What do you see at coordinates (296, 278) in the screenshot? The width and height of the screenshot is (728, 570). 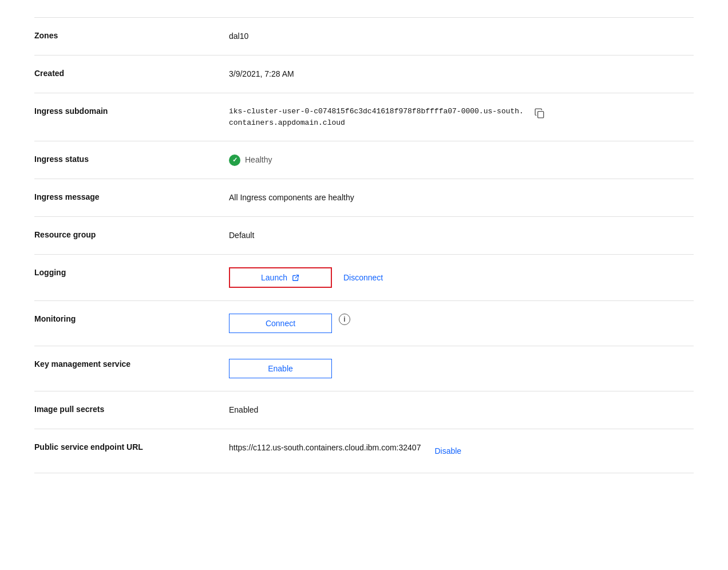 I see `external-link-icon` at bounding box center [296, 278].